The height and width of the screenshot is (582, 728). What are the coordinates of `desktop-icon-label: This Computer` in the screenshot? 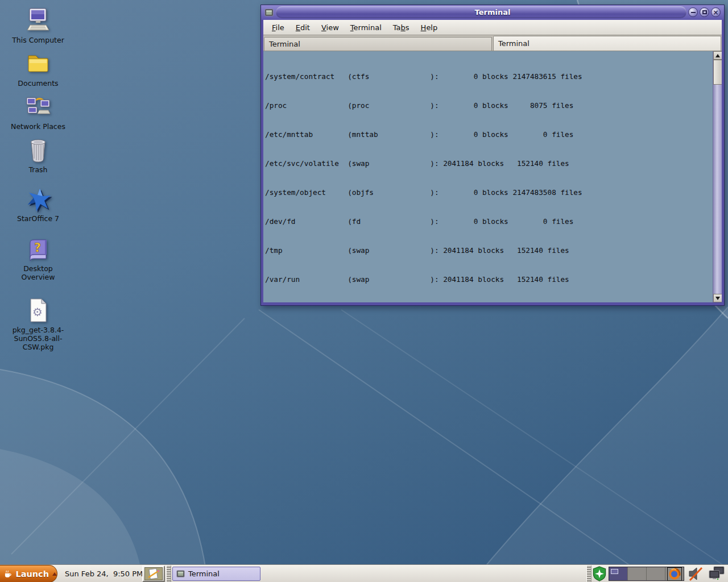 It's located at (38, 40).